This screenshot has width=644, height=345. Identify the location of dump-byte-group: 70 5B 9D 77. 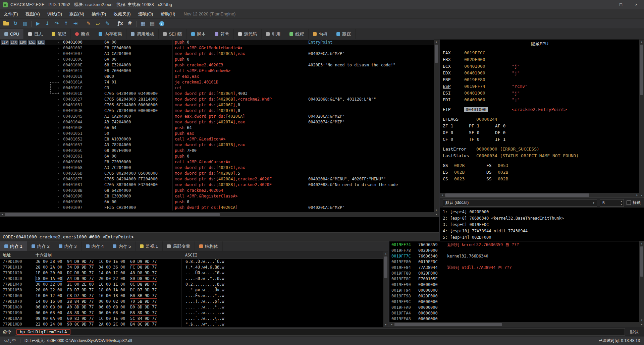
(144, 302).